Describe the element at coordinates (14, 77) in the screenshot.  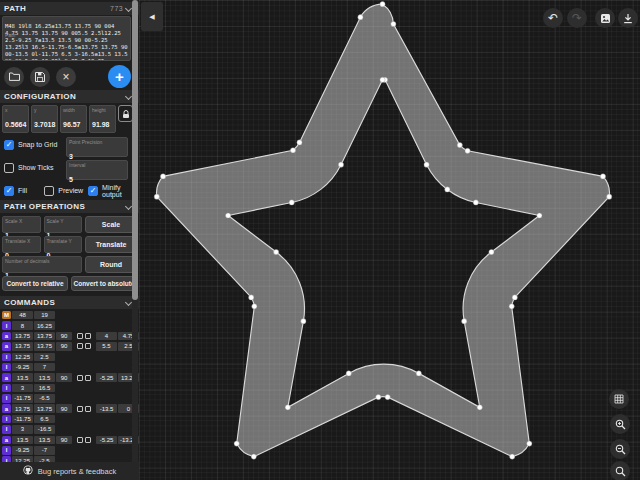
I see `open-file-button` at that location.